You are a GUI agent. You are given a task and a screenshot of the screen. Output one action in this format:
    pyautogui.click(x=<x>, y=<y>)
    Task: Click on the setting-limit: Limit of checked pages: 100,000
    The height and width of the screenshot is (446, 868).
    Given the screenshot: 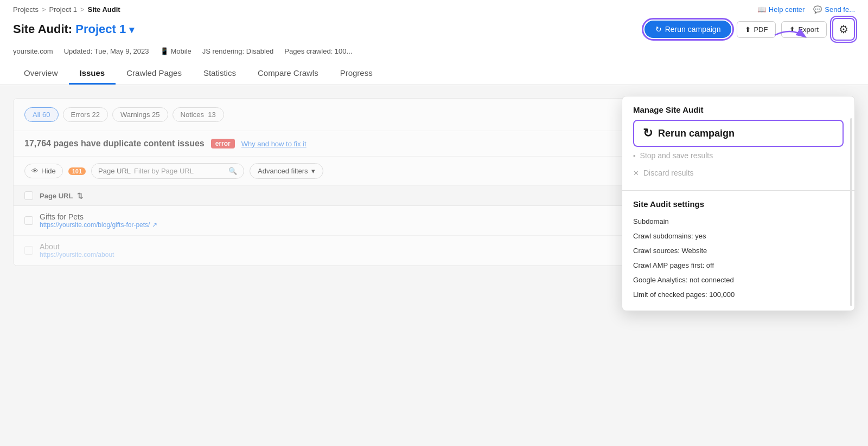 What is the action you would take?
    pyautogui.click(x=738, y=295)
    